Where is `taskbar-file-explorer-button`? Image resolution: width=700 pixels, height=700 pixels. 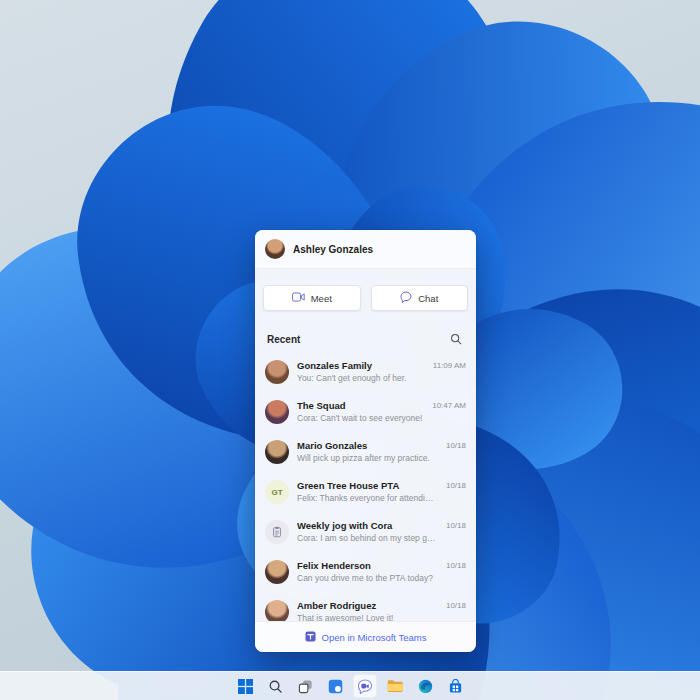
taskbar-file-explorer-button is located at coordinates (395, 686).